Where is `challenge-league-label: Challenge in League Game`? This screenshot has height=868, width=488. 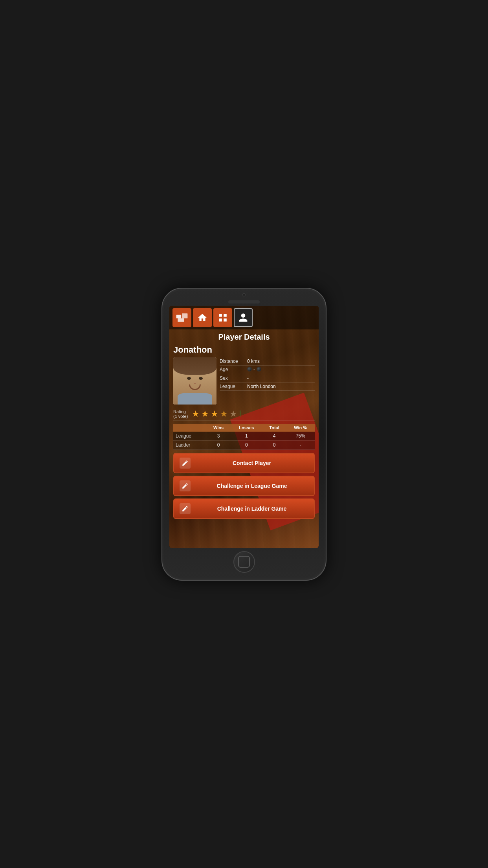 challenge-league-label: Challenge in League Game is located at coordinates (252, 486).